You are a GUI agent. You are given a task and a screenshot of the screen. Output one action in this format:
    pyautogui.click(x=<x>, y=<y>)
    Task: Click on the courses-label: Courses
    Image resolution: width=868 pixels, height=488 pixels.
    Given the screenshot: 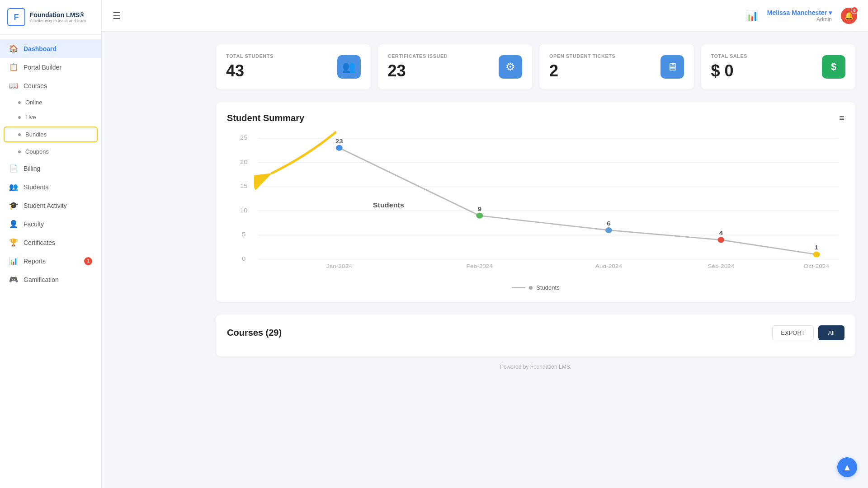 What is the action you would take?
    pyautogui.click(x=35, y=86)
    